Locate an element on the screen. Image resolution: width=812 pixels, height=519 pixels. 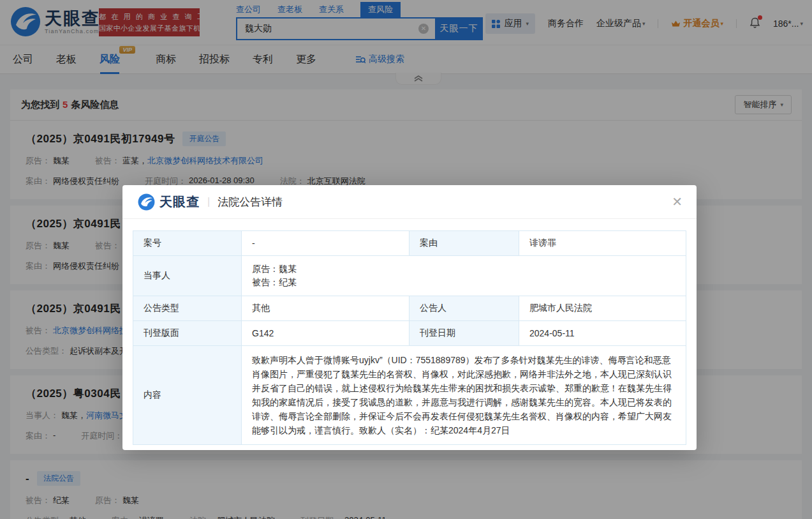
field-label-publish-date: 刊登日期 is located at coordinates (464, 333).